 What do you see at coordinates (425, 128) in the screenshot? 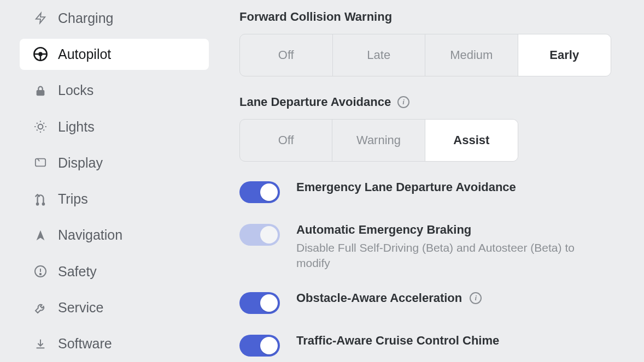
I see `lda-section: Lane Departure Avoidance i Off Warning A…` at bounding box center [425, 128].